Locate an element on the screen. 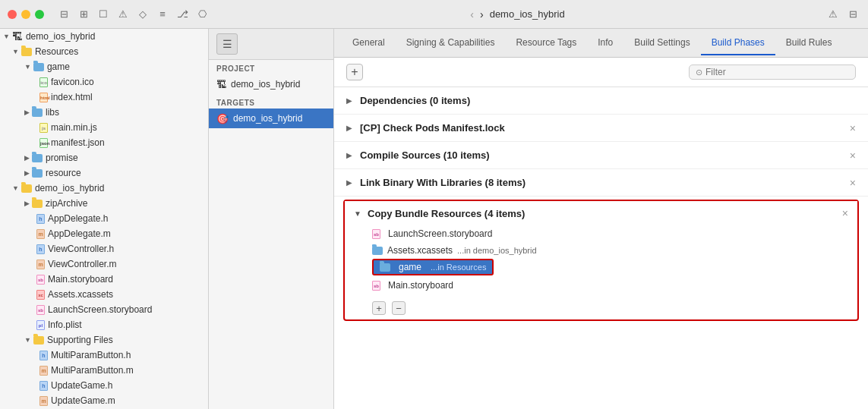 This screenshot has height=409, width=868. sidebar-toggle-icon: ⊟ is located at coordinates (64, 14).